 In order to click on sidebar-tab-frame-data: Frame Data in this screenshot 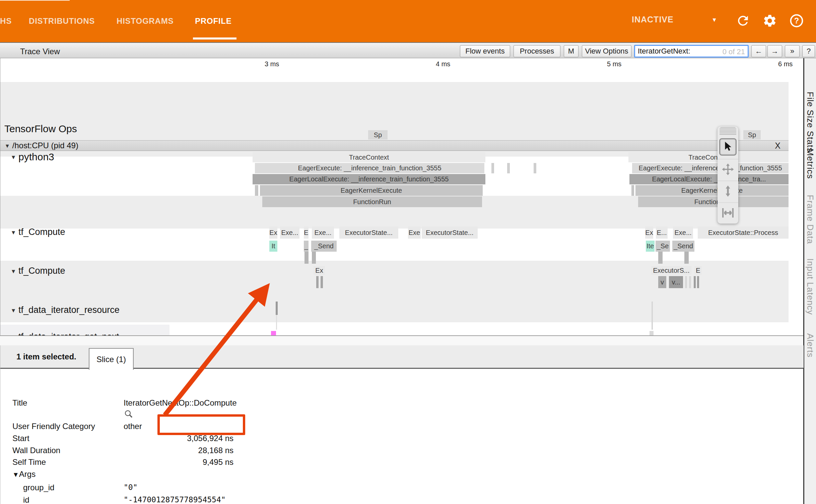, I will do `click(810, 220)`.